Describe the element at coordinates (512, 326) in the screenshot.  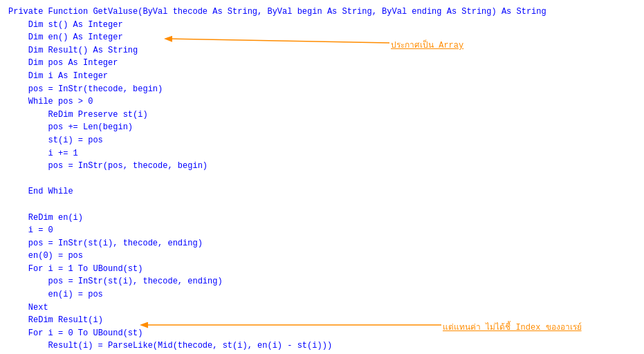
I see `annotation-index: แต่แทนค่า ไม่ได้ชี้ Index ของอาเรย์` at that location.